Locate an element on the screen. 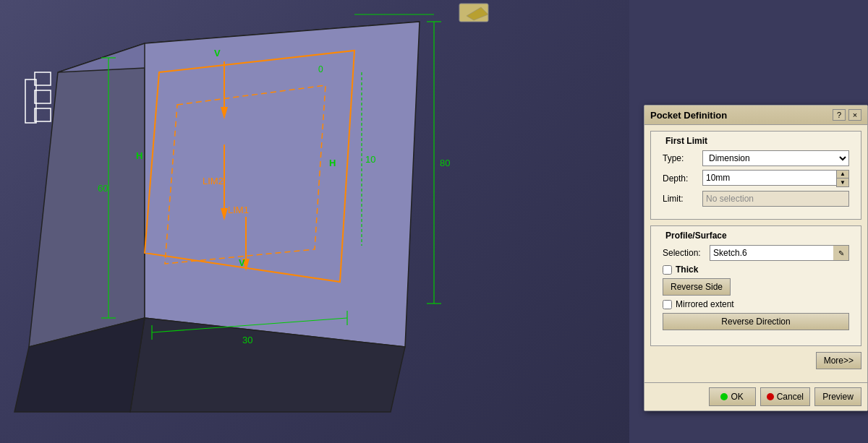 The width and height of the screenshot is (868, 443). cancel-button: Cancel is located at coordinates (786, 397).